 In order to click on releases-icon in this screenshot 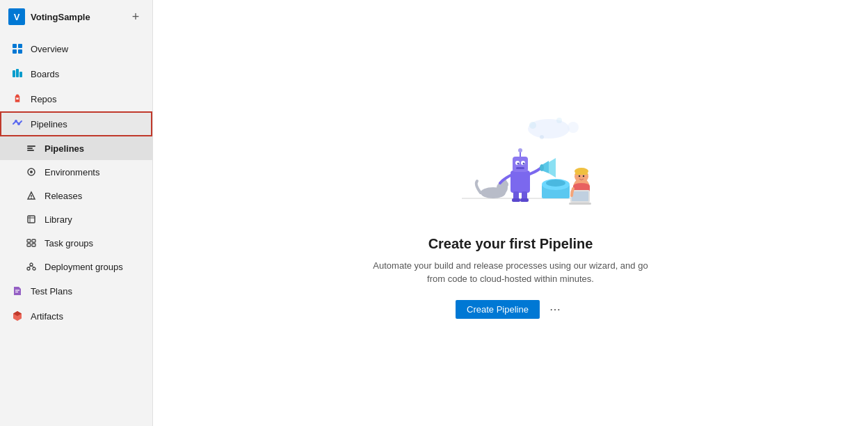, I will do `click(31, 196)`.